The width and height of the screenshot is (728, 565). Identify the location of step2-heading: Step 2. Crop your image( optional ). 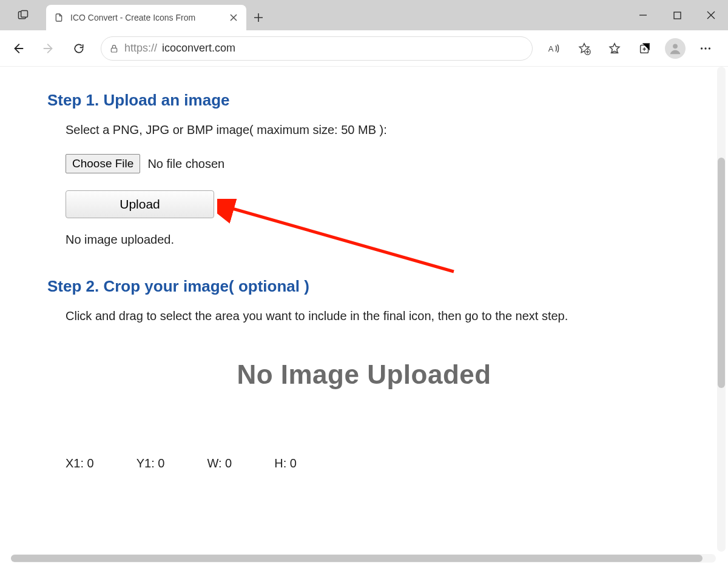
(364, 286).